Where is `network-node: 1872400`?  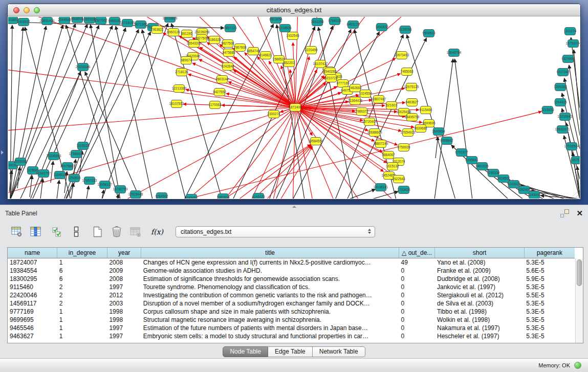
network-node: 1872400 is located at coordinates (295, 107).